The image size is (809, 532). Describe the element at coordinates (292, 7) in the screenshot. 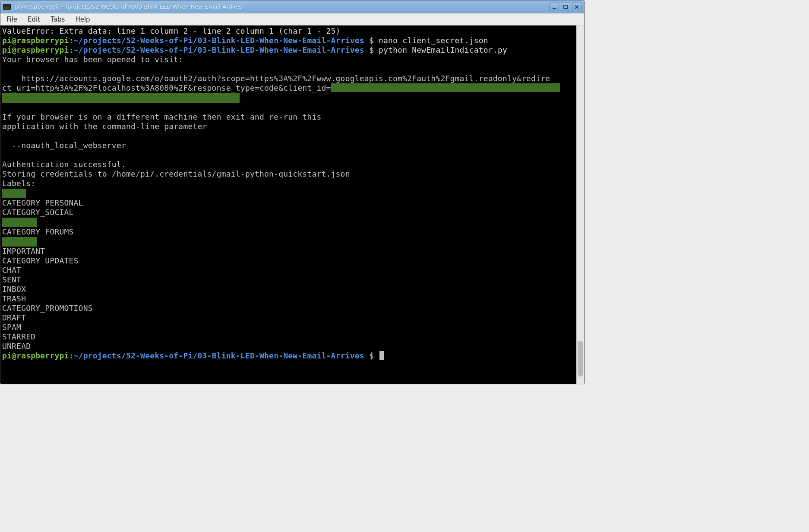

I see `titlebar: pi@raspberrypi: ~/projects/52-Weeks-of-P…` at that location.